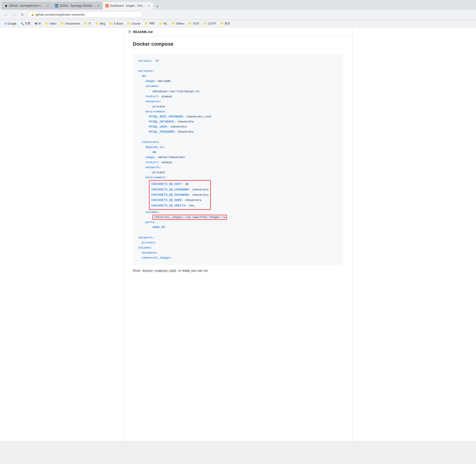 The image size is (476, 464). What do you see at coordinates (238, 248) in the screenshot?
I see `code-line-volumes-section: volumes:` at bounding box center [238, 248].